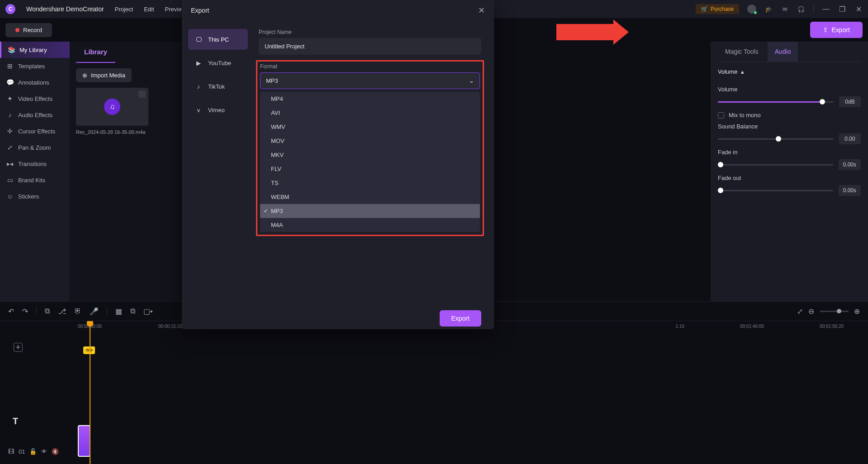 The image size is (868, 464). Describe the element at coordinates (370, 80) in the screenshot. I see `format-select: MP3 ⌄` at that location.